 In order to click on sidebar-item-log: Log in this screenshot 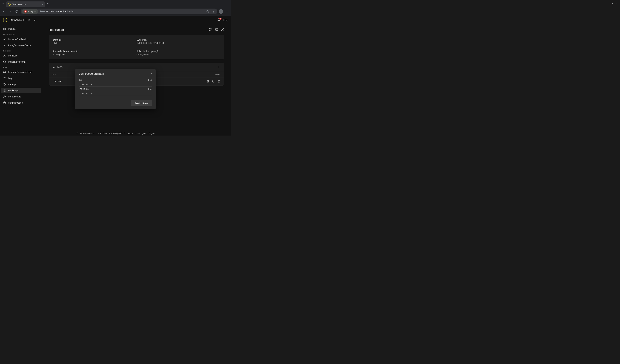, I will do `click(21, 78)`.